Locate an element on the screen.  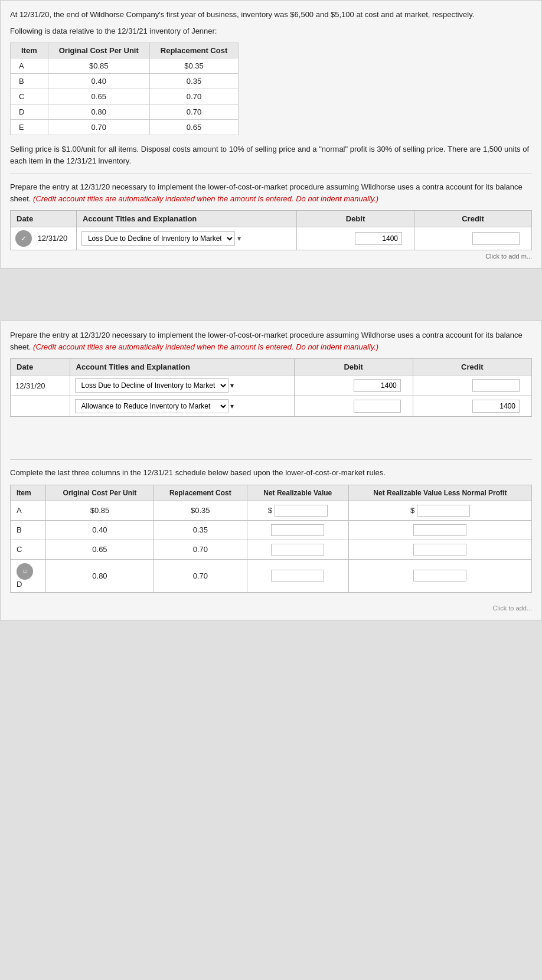
item-e-replacement: 0.65 is located at coordinates (194, 128).